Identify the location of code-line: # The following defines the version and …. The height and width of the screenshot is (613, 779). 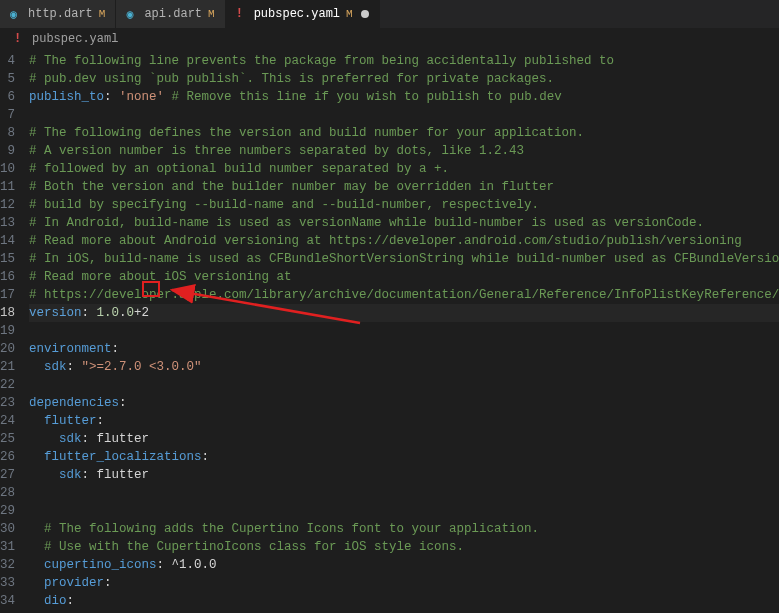
(404, 133).